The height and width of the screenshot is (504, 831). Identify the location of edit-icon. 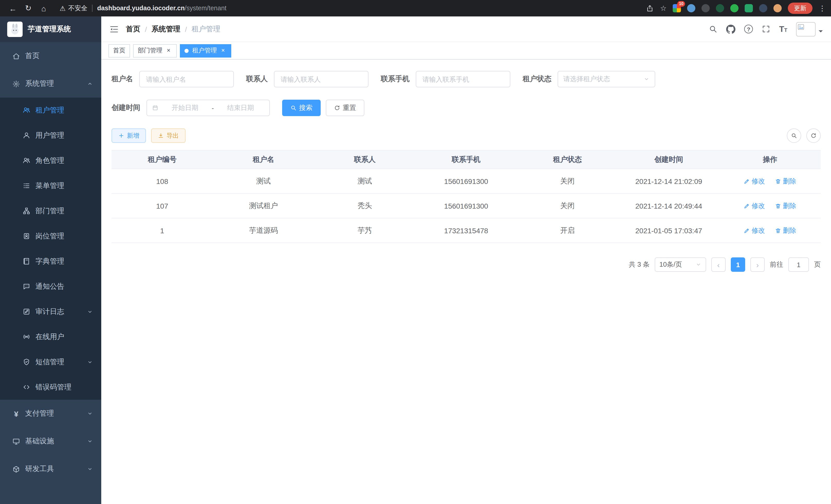
(747, 231).